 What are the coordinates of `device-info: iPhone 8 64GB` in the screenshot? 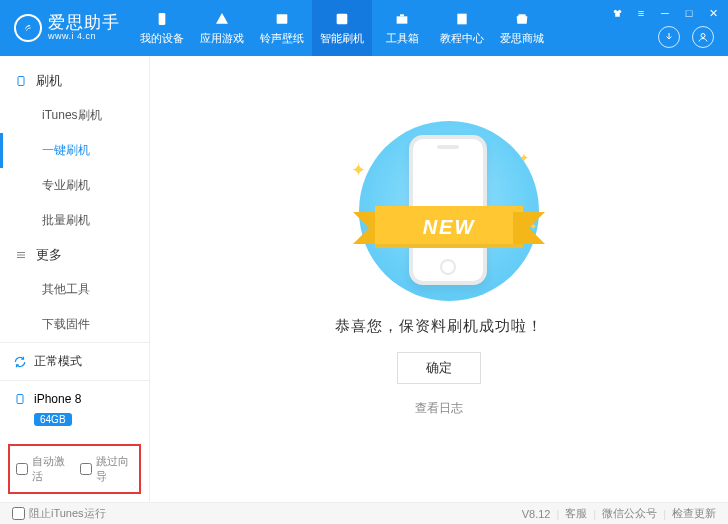 It's located at (74, 409).